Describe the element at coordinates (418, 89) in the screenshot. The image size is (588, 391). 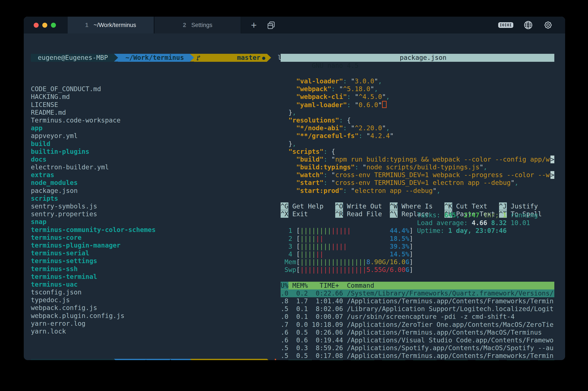
I see `nano-editor-line: "webpack": "^5.18.0",` at that location.